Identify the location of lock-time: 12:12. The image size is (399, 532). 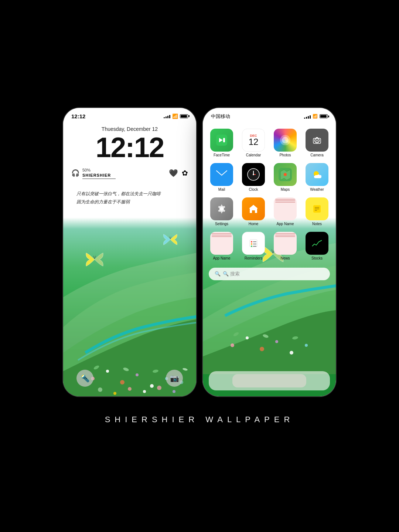
(130, 148).